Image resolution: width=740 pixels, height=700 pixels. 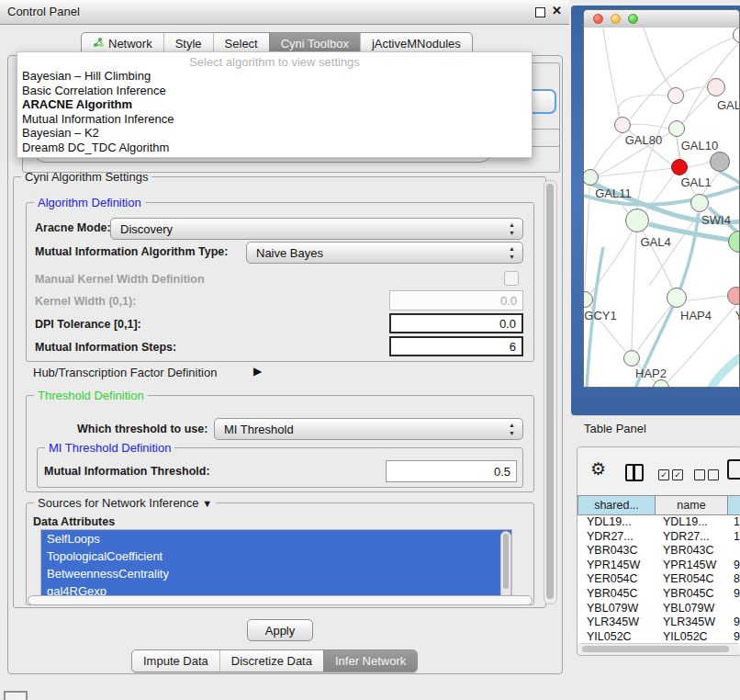 I want to click on algorithm-definition-legend: Algorithm Definition, so click(x=90, y=202).